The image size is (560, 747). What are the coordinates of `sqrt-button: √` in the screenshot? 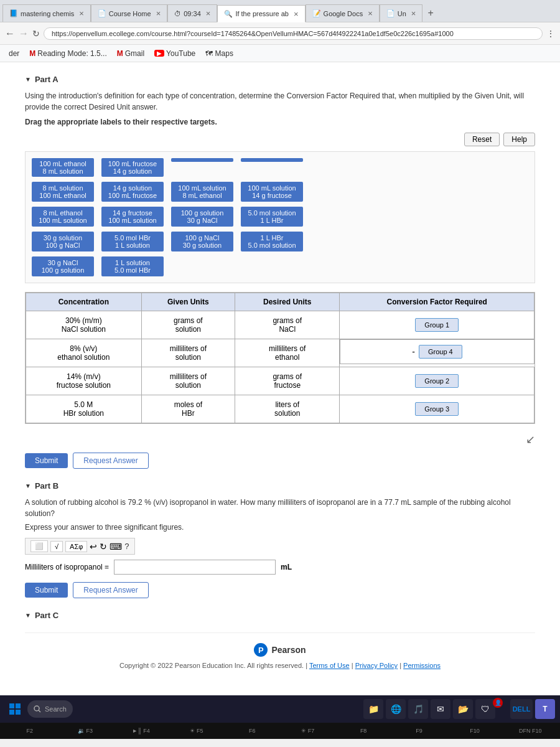 It's located at (57, 547).